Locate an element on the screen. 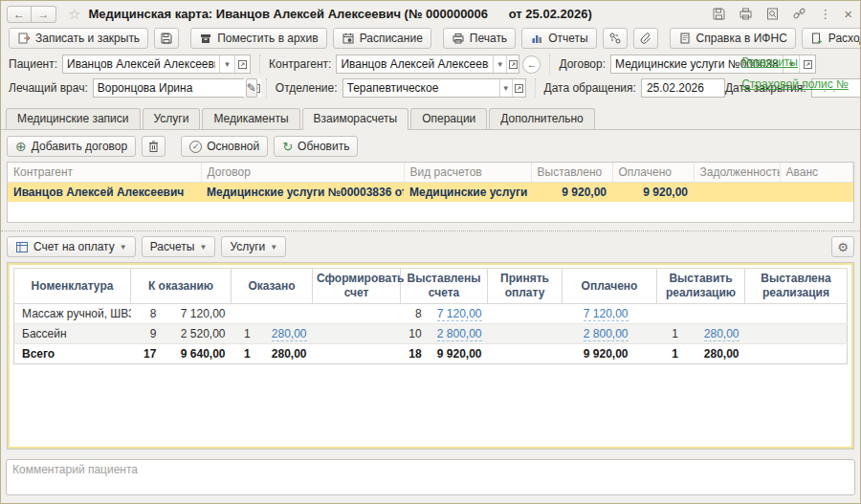  favorite-star-icon: ☆ is located at coordinates (75, 14).